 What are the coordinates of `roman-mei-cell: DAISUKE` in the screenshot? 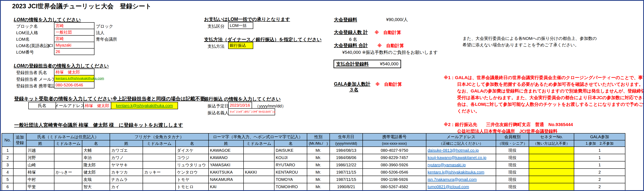 It's located at (290, 150).